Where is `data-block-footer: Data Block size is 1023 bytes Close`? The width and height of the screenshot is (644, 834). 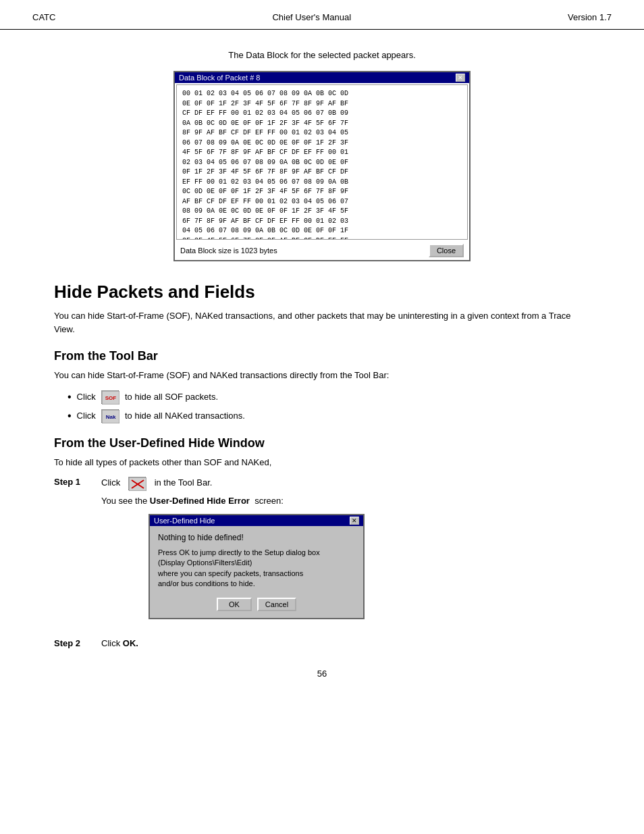
data-block-footer: Data Block size is 1023 bytes Close is located at coordinates (322, 251).